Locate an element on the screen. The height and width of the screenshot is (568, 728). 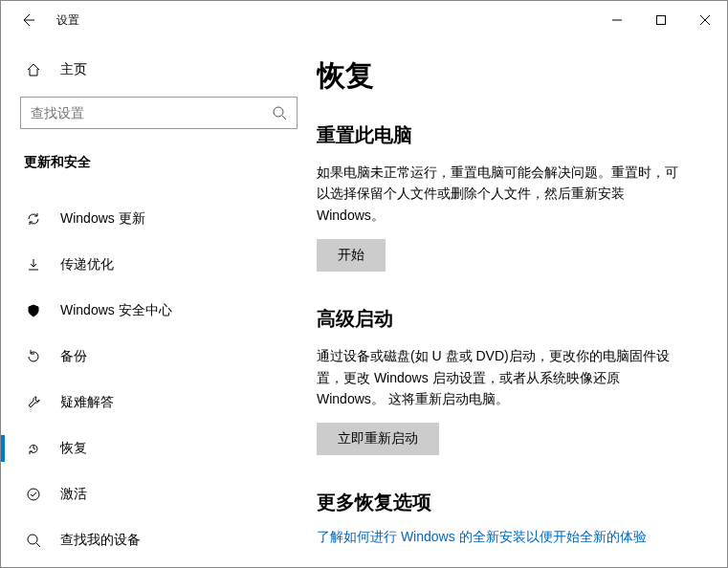
sidebar-item-windows-security: Windows 安全中心 is located at coordinates (159, 311).